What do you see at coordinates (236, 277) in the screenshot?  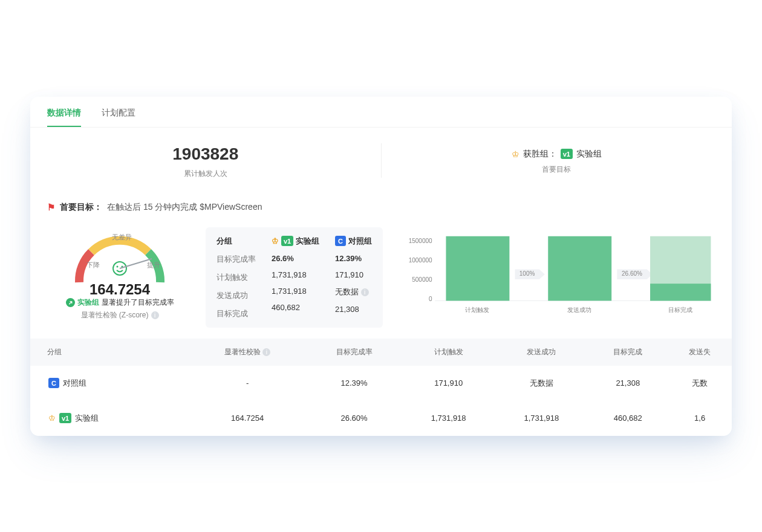 I see `metrics-row-plan-label: 计划触发` at bounding box center [236, 277].